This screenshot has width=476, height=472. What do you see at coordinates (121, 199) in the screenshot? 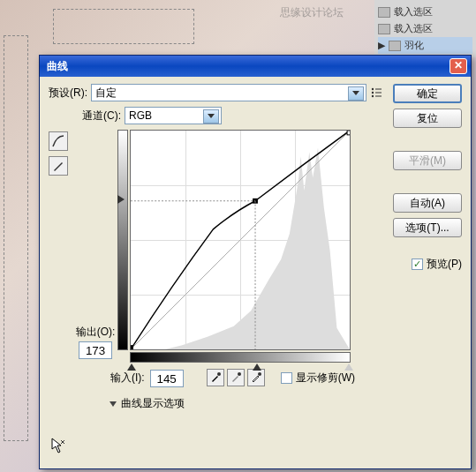
I see `output-slider` at bounding box center [121, 199].